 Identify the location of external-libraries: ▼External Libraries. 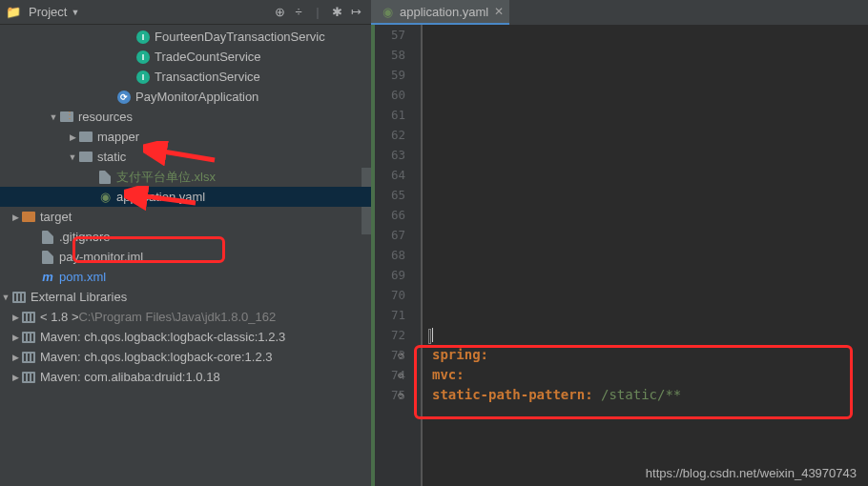
(185, 297).